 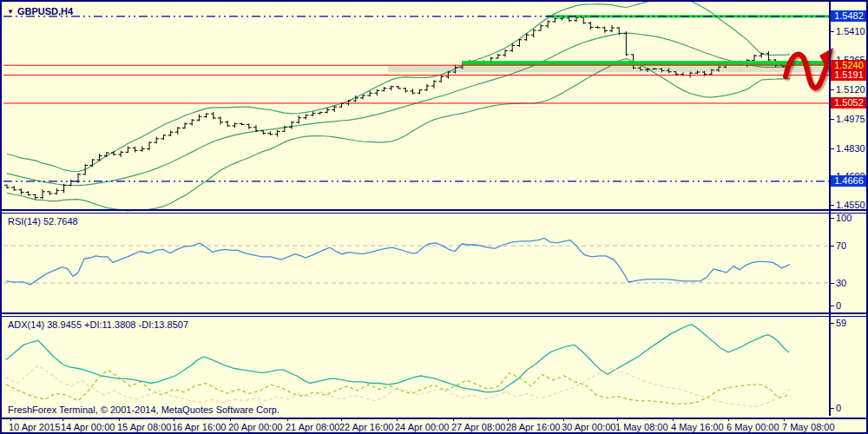 I want to click on price-tick-label: 1.5410, so click(x=851, y=31).